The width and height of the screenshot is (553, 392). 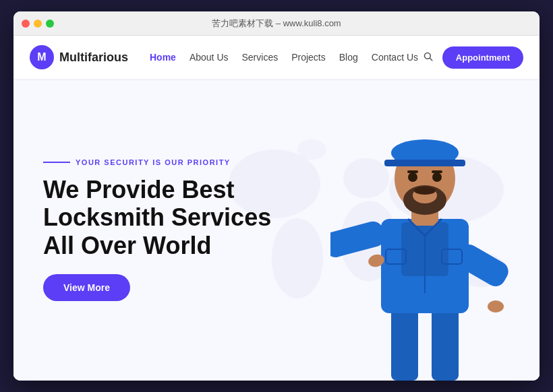 What do you see at coordinates (165, 162) in the screenshot?
I see `hero-tagline-container: YOUR SECURITY IS OUR PRIORITY` at bounding box center [165, 162].